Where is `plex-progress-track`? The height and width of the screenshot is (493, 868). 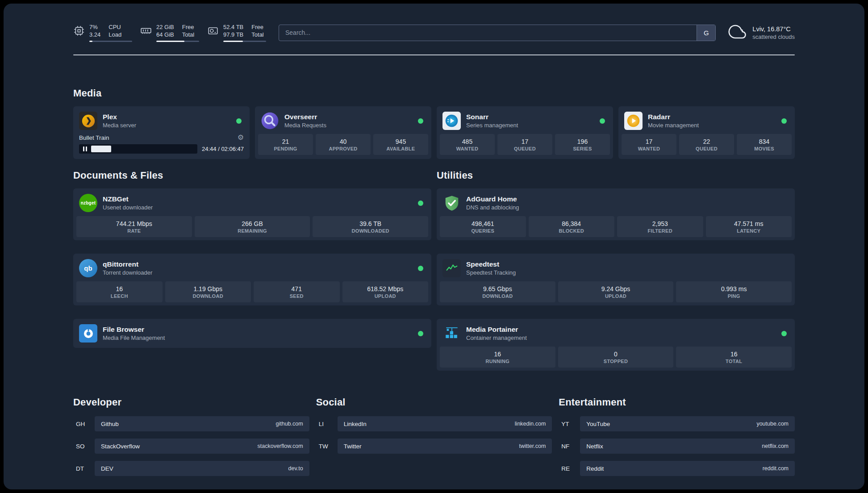 plex-progress-track is located at coordinates (138, 149).